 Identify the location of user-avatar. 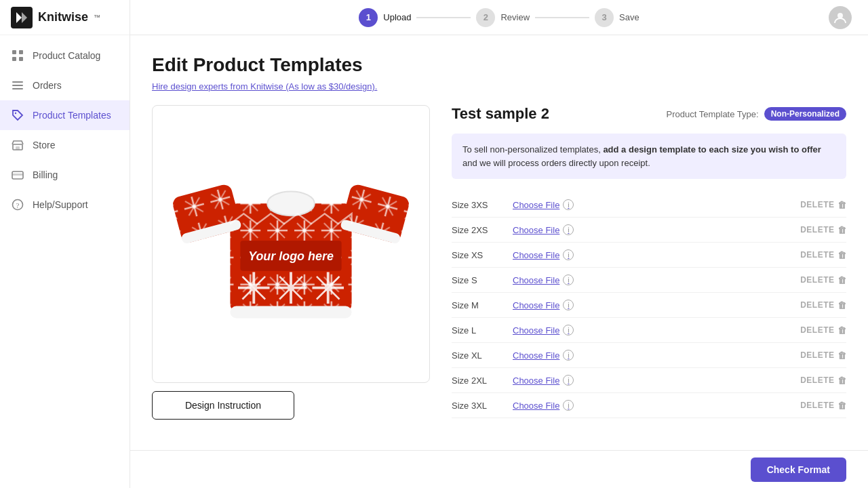
(840, 18).